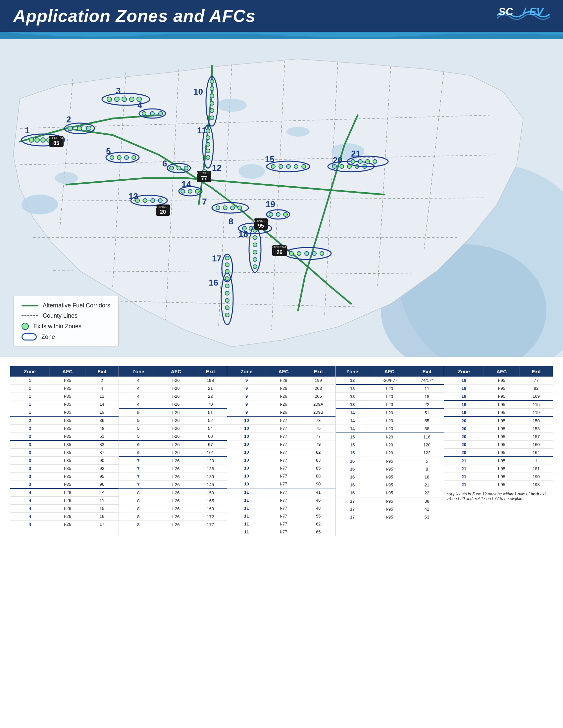 The image size is (563, 728). Describe the element at coordinates (390, 477) in the screenshot. I see `table-row: 16I-9518` at that location.